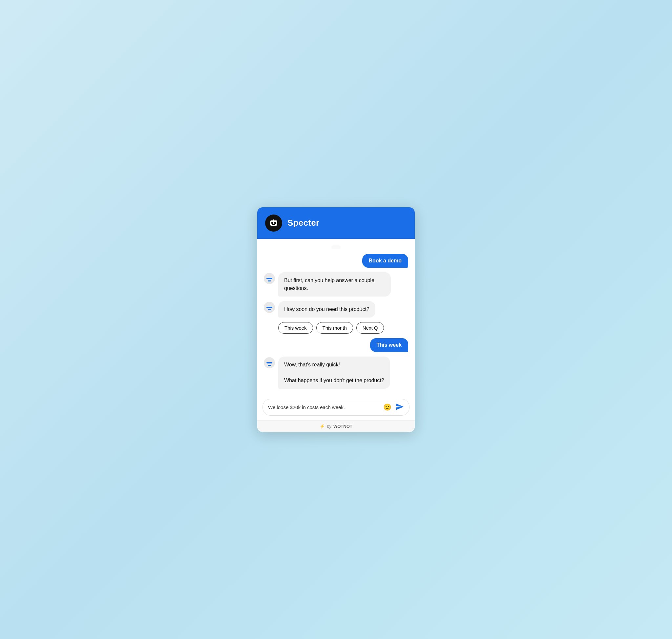 The image size is (672, 639). Describe the element at coordinates (336, 345) in the screenshot. I see `user-bubble-this-week: This week` at that location.